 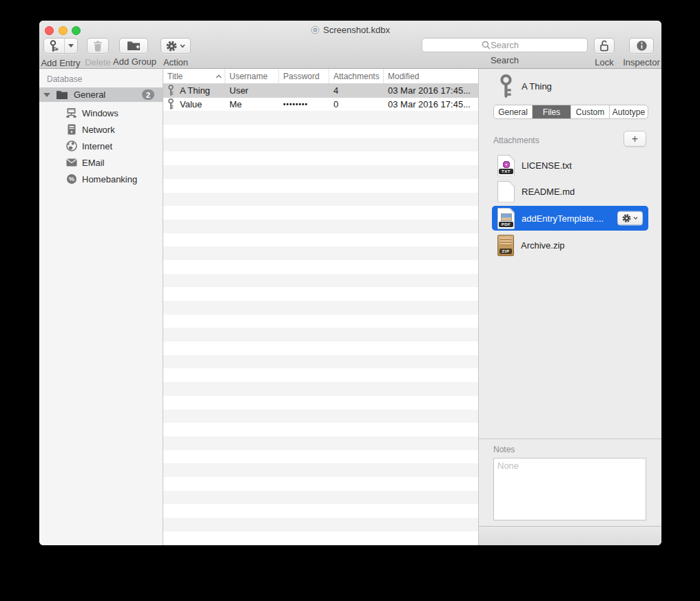 I want to click on attachment-row: README.md, so click(x=570, y=191).